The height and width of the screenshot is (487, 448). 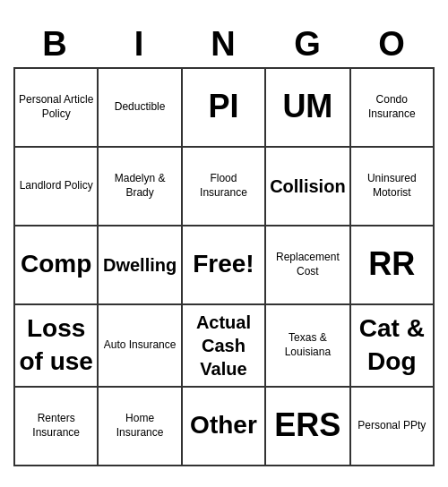 What do you see at coordinates (224, 346) in the screenshot?
I see `bingo-cell-17: Actual Cash Value` at bounding box center [224, 346].